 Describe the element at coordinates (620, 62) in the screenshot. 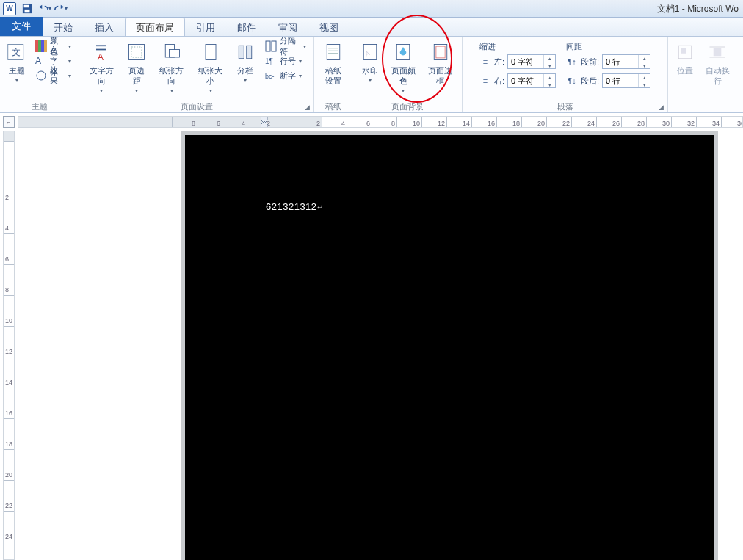

I see `spacing-before-input` at that location.